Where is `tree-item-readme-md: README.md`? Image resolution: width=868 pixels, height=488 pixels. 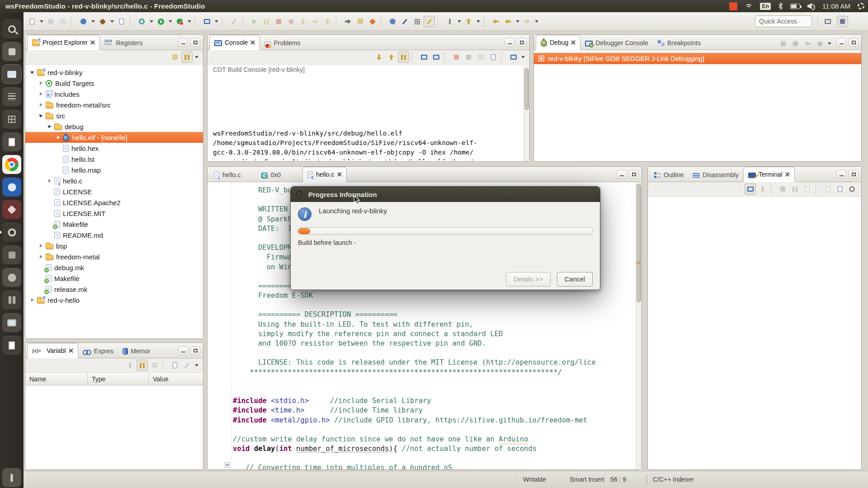 tree-item-readme-md: README.md is located at coordinates (114, 235).